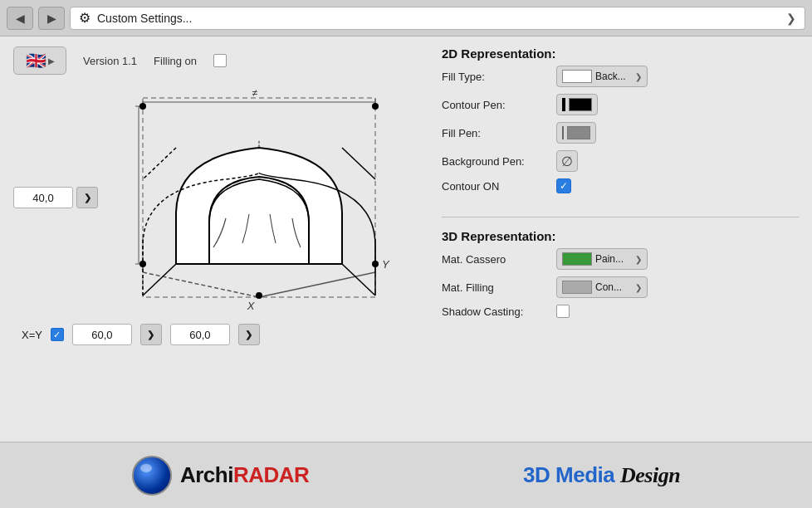 This screenshot has width=812, height=508. I want to click on title-text: Custom Settings..., so click(438, 18).